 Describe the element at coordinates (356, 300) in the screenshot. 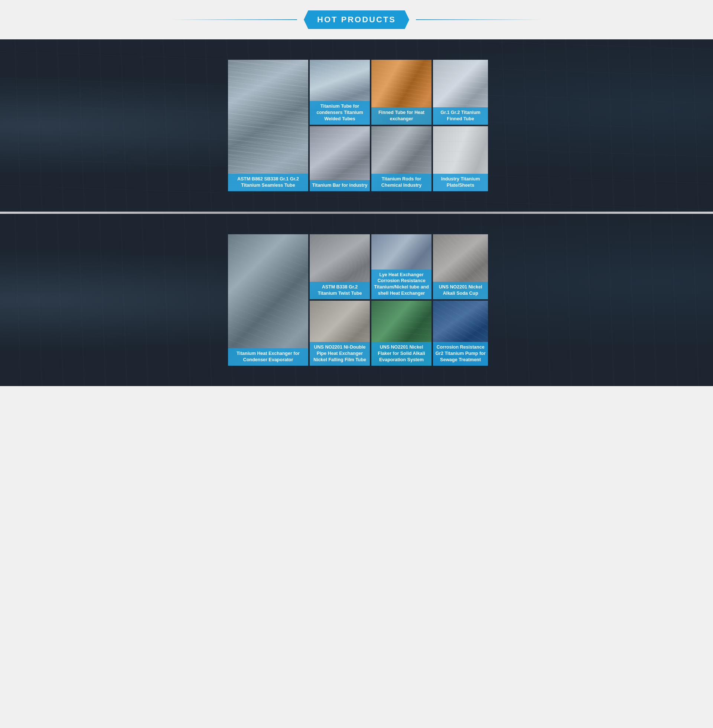

I see `section2-product-grid: Titanium Heat Exchanger for Condenser Ev…` at that location.